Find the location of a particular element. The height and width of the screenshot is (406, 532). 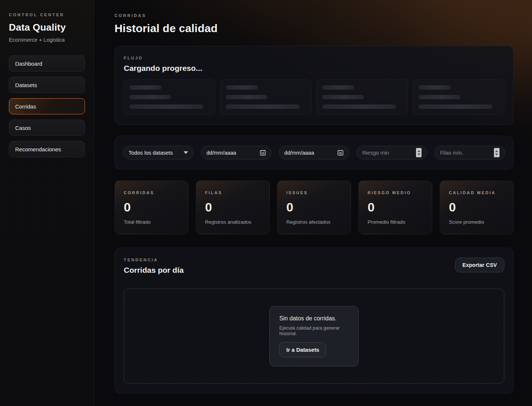

trend-header: TENDENCIA Corridas por día Exportar CSV is located at coordinates (314, 266).